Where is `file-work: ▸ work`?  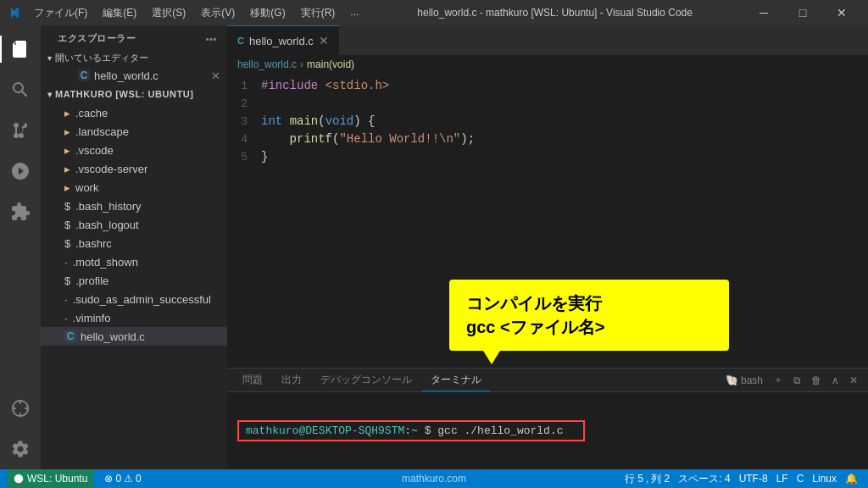 file-work: ▸ work is located at coordinates (134, 187).